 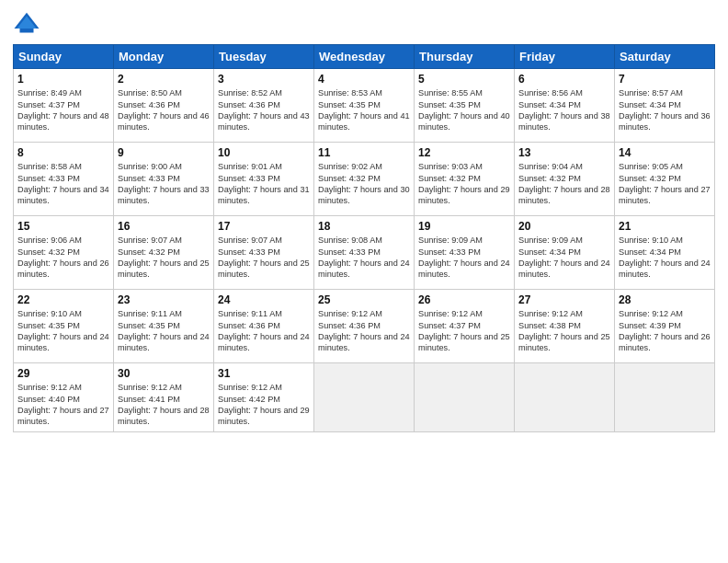 What do you see at coordinates (63, 405) in the screenshot?
I see `day-info: Sunrise: 9:12 AMSunset: 4:40 PMDaylight:…` at bounding box center [63, 405].